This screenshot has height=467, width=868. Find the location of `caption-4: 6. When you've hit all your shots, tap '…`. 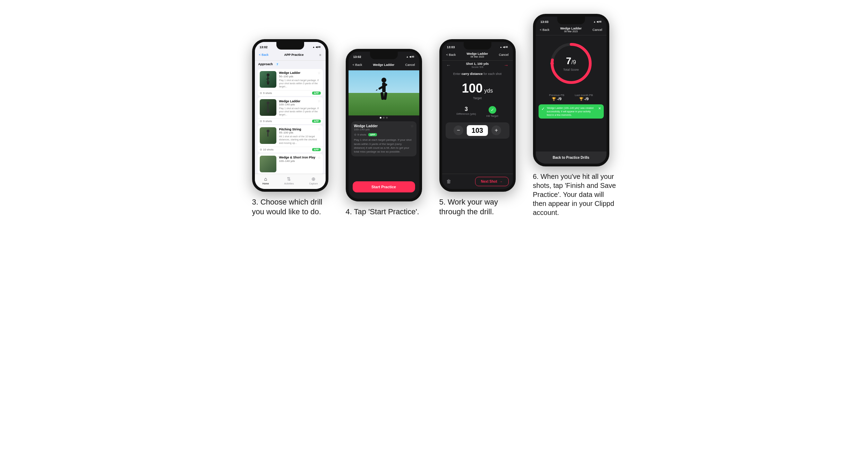

caption-4: 6. When you've hit all your shots, tap '… is located at coordinates (575, 194).